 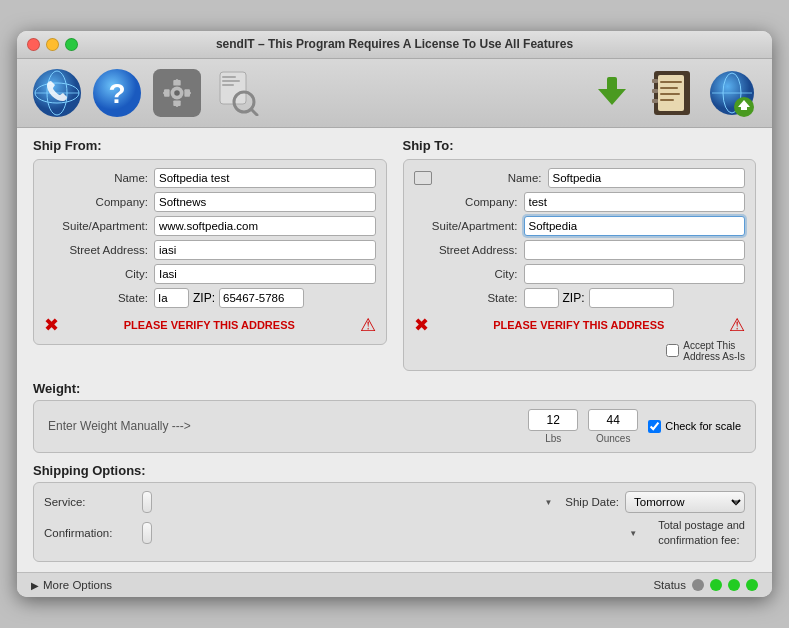 What do you see at coordinates (732, 93) in the screenshot?
I see `globe-upload-icon` at bounding box center [732, 93].